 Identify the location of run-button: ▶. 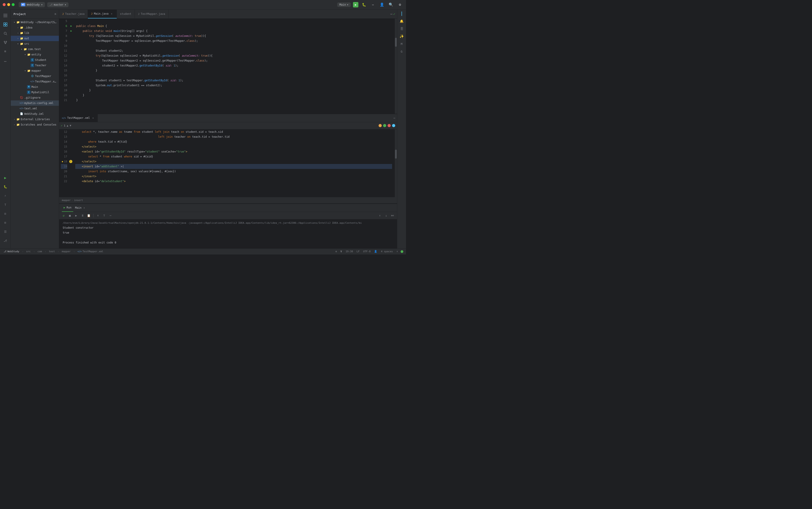
(356, 5).